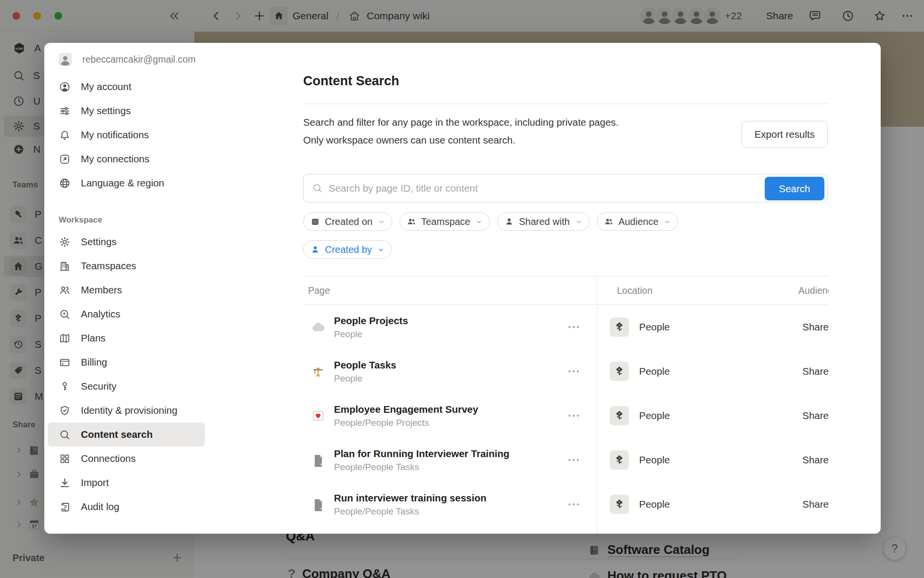  I want to click on table-row: People Tasks People People Share, so click(566, 371).